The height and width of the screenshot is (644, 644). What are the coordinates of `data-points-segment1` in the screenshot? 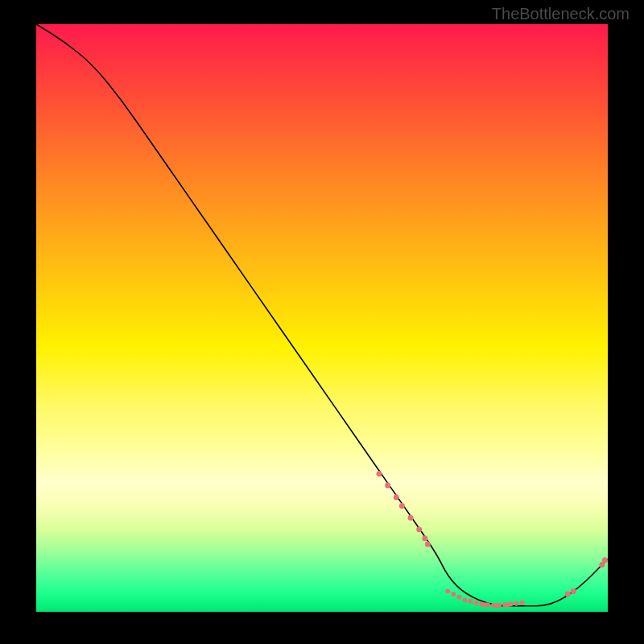 It's located at (404, 509).